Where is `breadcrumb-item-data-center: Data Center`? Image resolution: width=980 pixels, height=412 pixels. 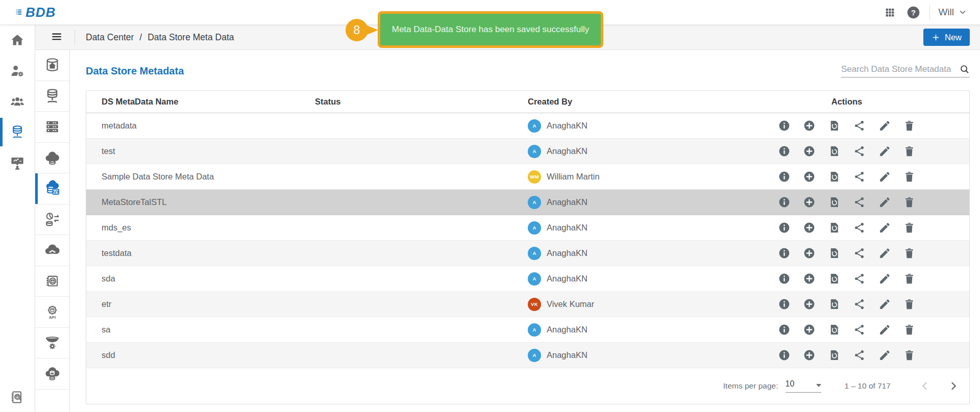
breadcrumb-item-data-center: Data Center is located at coordinates (110, 38).